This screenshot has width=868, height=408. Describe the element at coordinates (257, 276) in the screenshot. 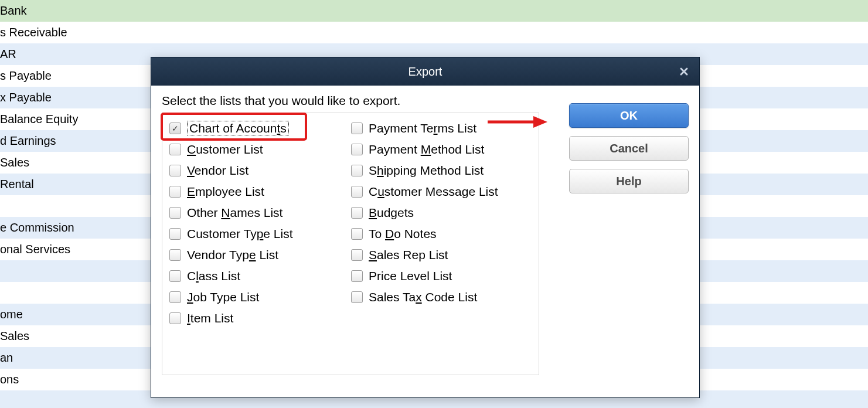

I see `checkbox-row-class-list: ✓Class List` at that location.